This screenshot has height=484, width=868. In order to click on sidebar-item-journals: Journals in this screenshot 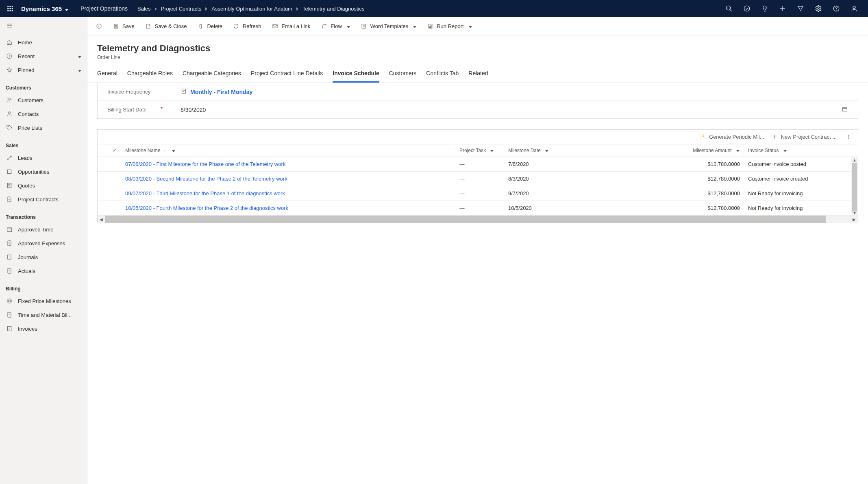, I will do `click(44, 257)`.